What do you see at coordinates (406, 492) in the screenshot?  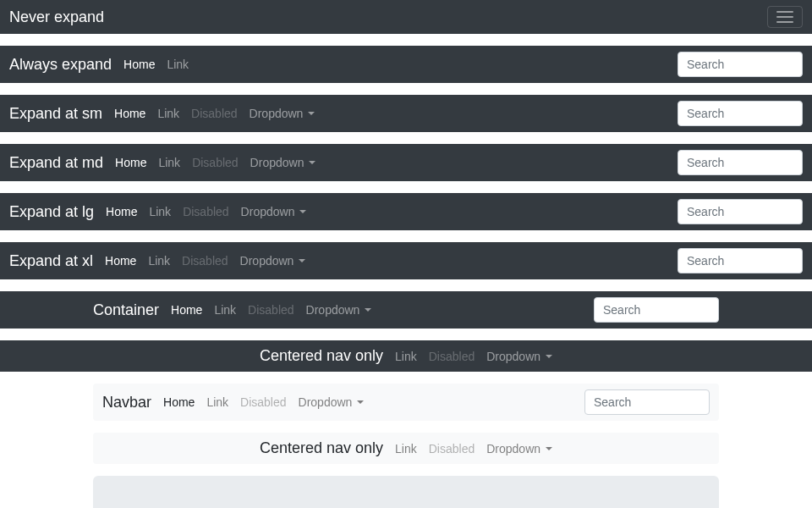 I see `jumbotron: Navbar examples This example is a quick …` at bounding box center [406, 492].